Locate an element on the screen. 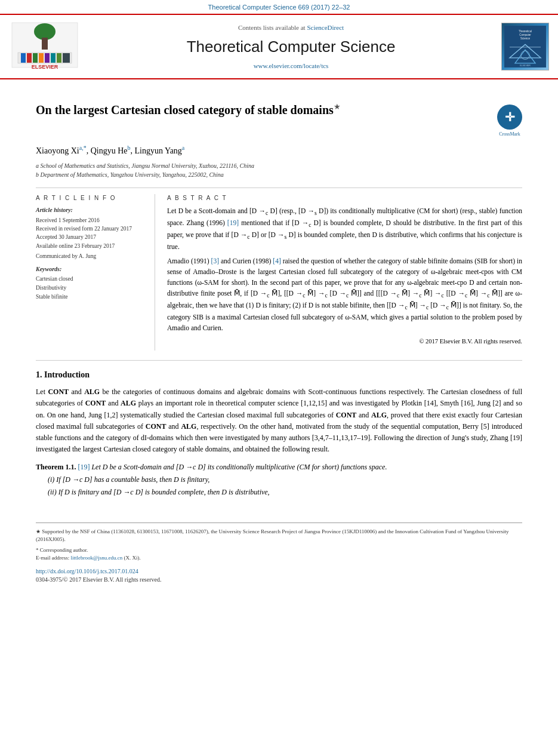 Image resolution: width=558 pixels, height=756 pixels. affiliations: a School of Mathematics and Statistics, … is located at coordinates (279, 170).